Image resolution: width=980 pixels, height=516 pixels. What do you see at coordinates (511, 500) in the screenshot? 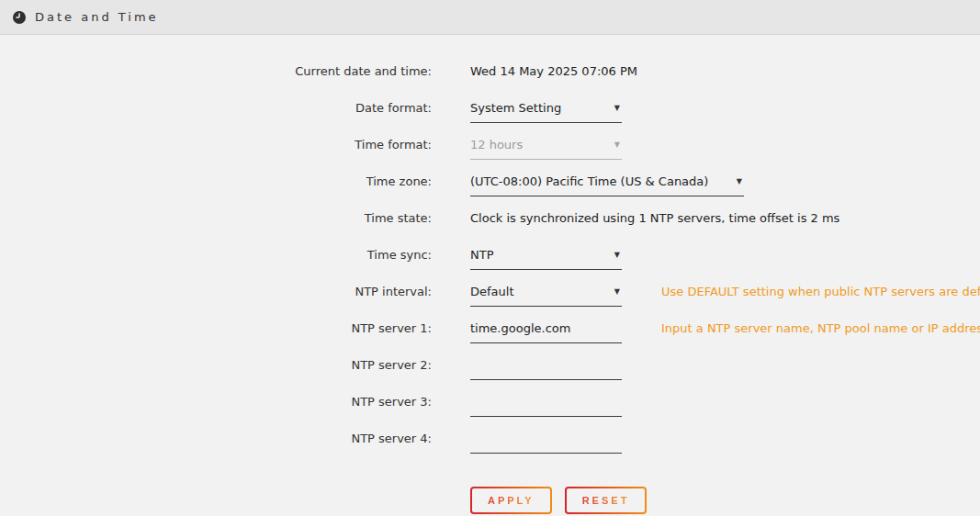
I see `apply-button: APPLY` at bounding box center [511, 500].